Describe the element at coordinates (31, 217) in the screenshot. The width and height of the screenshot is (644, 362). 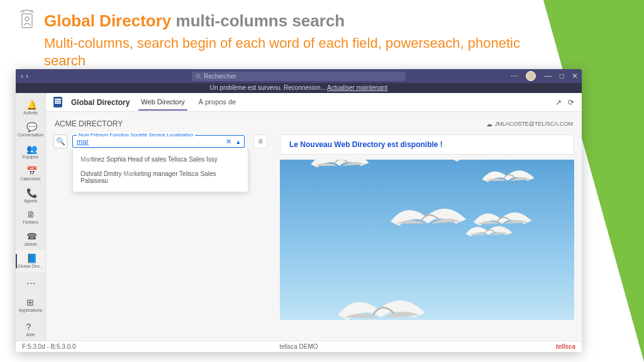
I see `left-rail: 🔔Activité 💬Conversation 👥Equipes 📅Calend…` at that location.